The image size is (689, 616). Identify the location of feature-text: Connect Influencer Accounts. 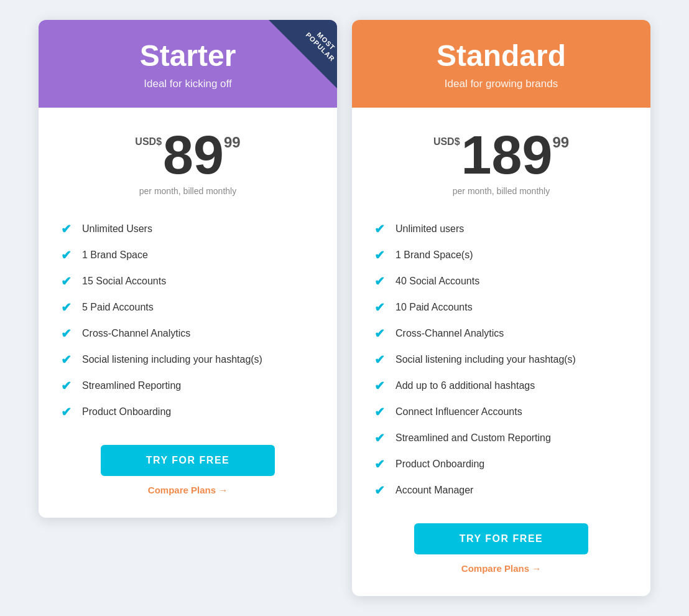
(459, 412).